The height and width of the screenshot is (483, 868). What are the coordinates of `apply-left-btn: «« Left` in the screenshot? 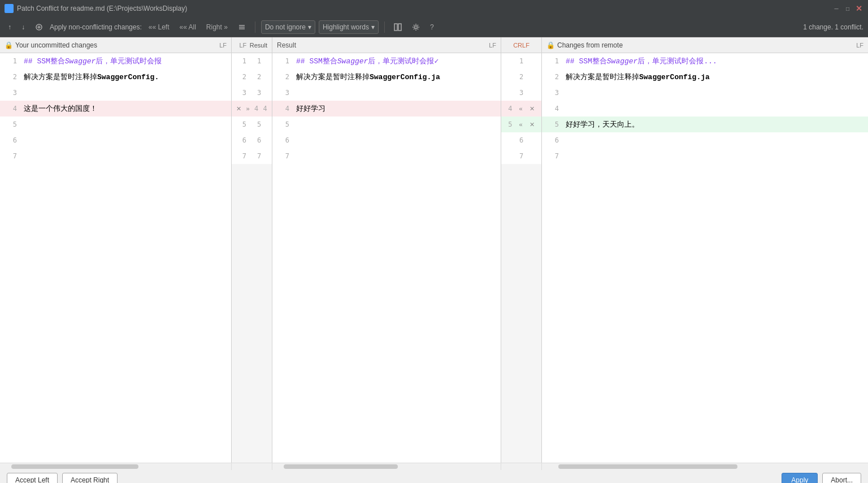 It's located at (159, 27).